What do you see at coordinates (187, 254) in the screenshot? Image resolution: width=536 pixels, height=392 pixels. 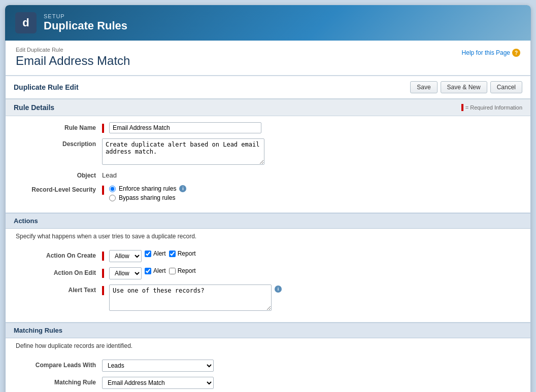 I see `create-report-text: Report` at bounding box center [187, 254].